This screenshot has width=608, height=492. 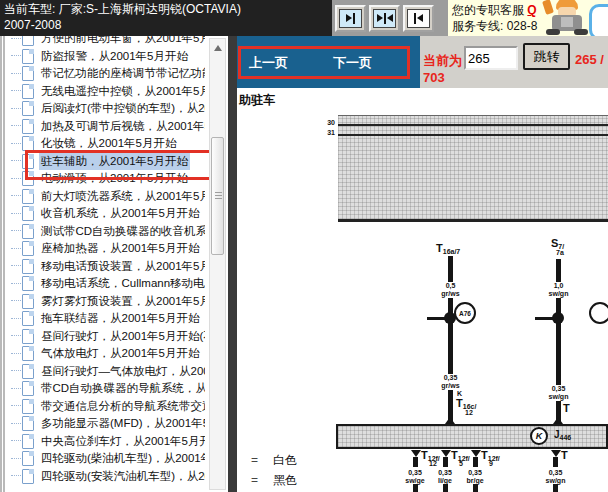 I want to click on sidebar-item-label: 后阅读灯(带中控锁的车型)，从20, so click(x=122, y=108).